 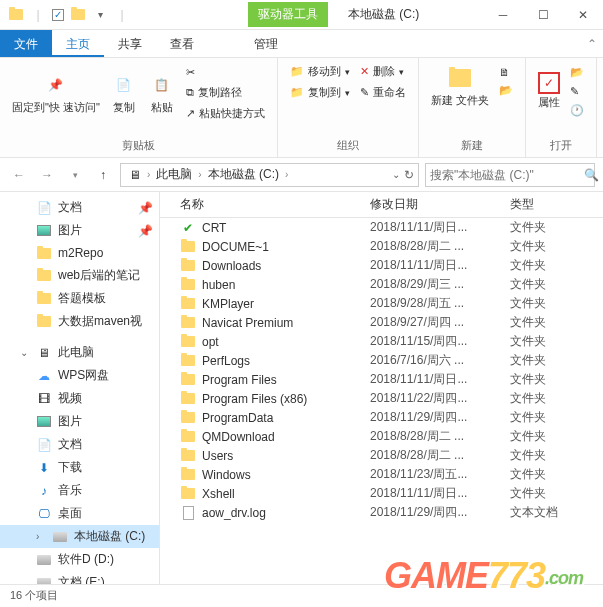 I want to click on tab-view: 查看, so click(x=182, y=44).